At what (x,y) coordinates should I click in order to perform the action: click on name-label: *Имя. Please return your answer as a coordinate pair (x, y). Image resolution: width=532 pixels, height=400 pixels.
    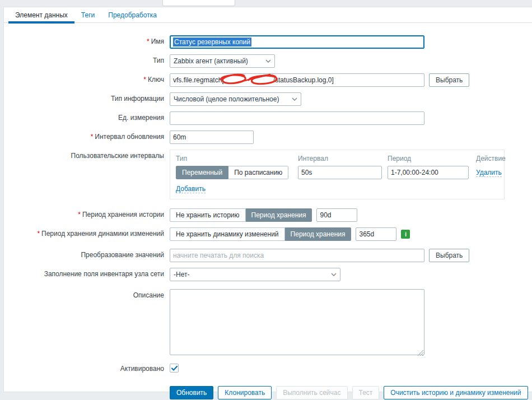
    Looking at the image, I should click on (87, 40).